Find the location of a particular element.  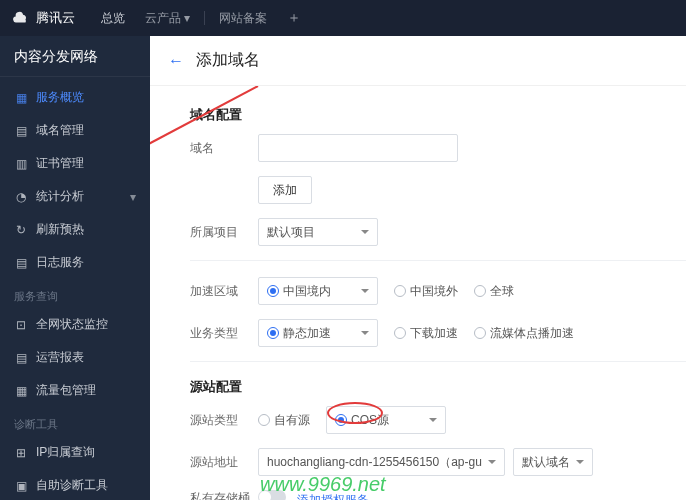

section-title: 域名配置 is located at coordinates (438, 115).